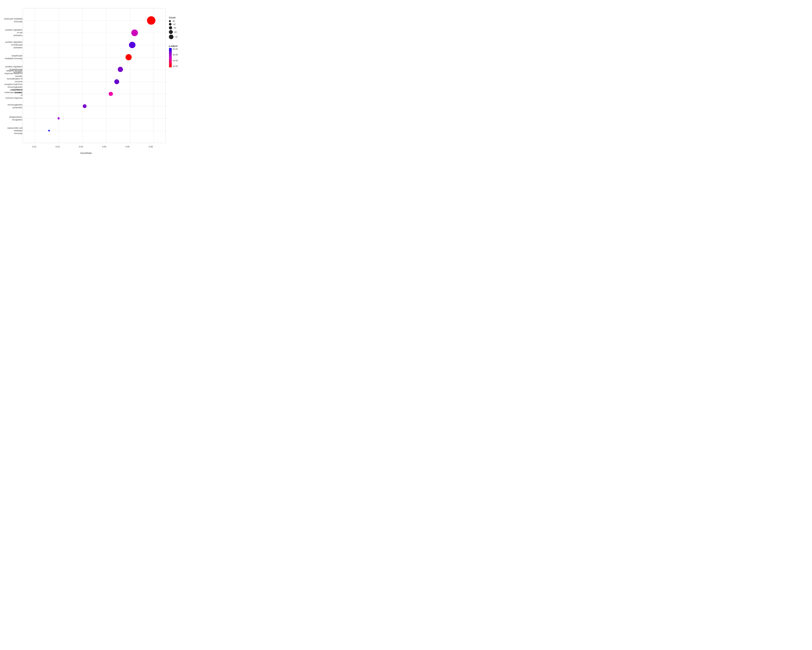 This screenshot has height=650, width=812. Describe the element at coordinates (176, 58) in the screenshot. I see `color-labels: 8e-066e-064e-062e-06` at that location.